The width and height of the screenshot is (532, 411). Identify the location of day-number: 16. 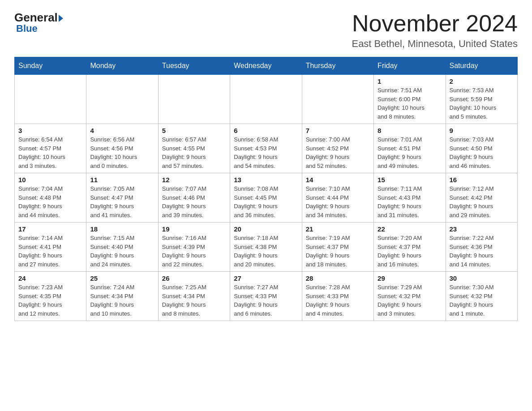
(482, 180).